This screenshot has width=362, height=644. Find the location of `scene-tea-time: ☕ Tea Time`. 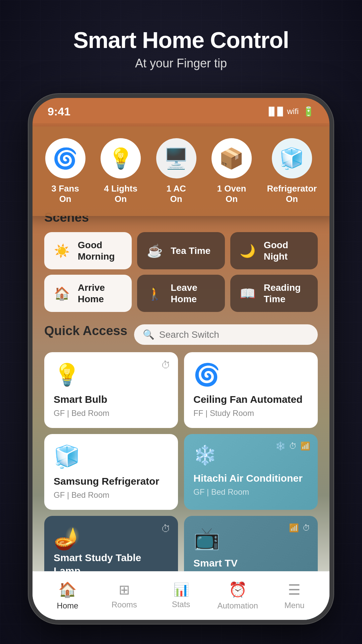

scene-tea-time: ☕ Tea Time is located at coordinates (181, 251).